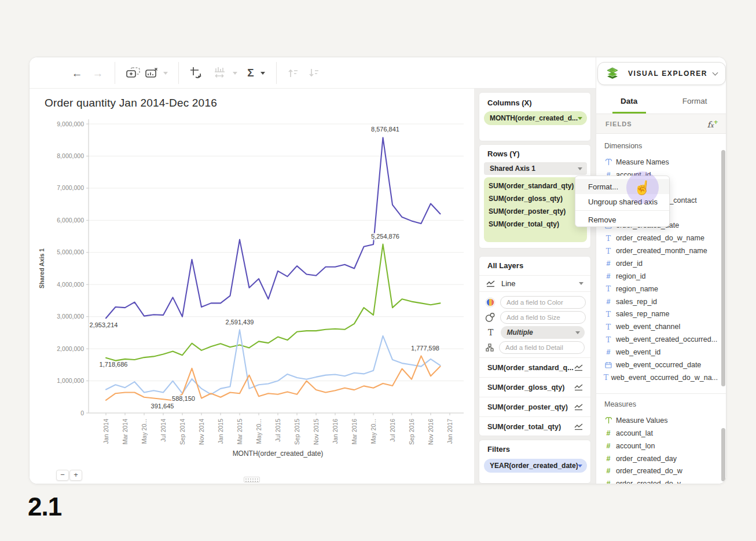  I want to click on layer-series-row: SUM(order_total_qty), so click(535, 426).